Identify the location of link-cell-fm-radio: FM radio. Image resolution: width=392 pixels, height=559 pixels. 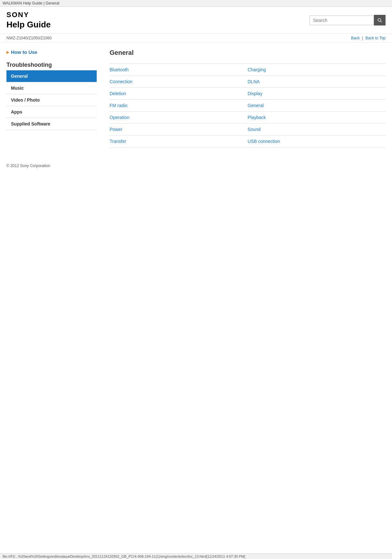
(179, 105).